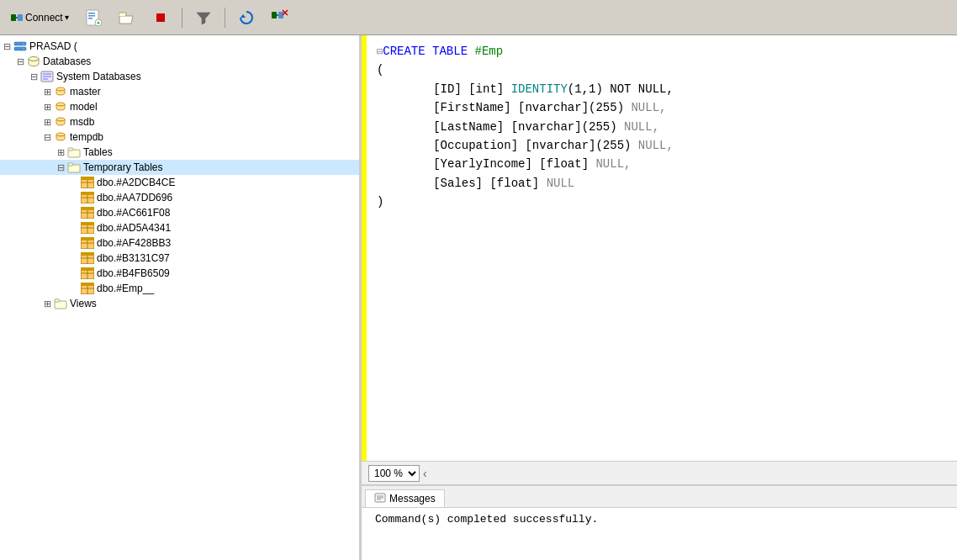 The width and height of the screenshot is (957, 560). What do you see at coordinates (180, 258) in the screenshot?
I see `tree-item-t6: dbo.#B3131C97` at bounding box center [180, 258].